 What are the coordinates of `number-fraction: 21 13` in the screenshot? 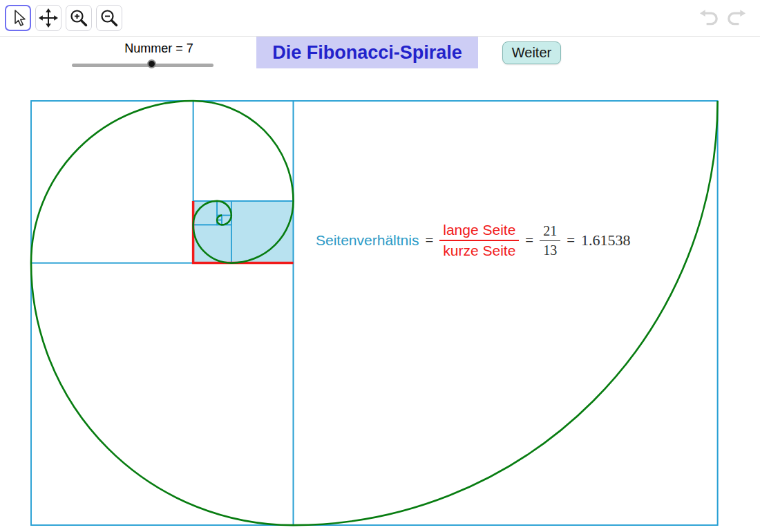 It's located at (550, 240).